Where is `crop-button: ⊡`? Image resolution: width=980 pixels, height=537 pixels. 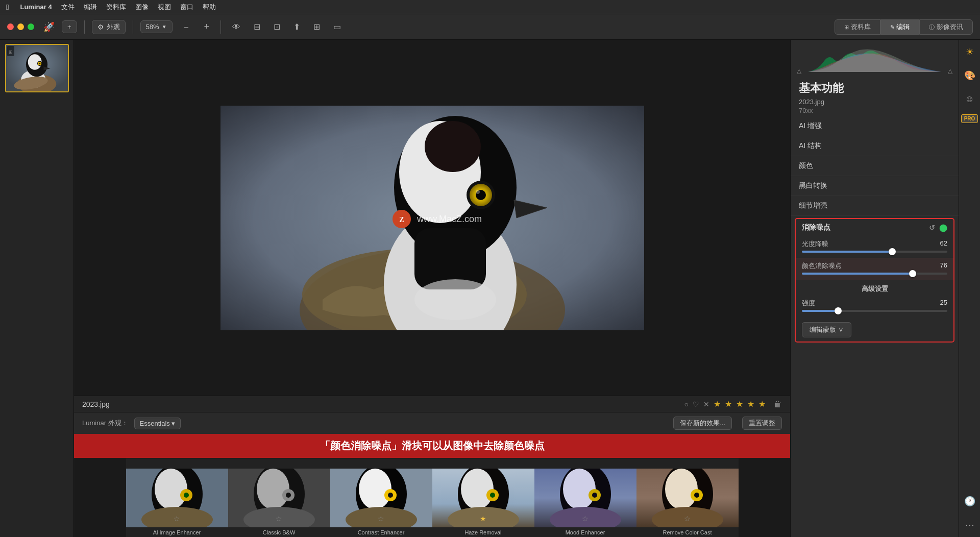
crop-button: ⊡ is located at coordinates (277, 27).